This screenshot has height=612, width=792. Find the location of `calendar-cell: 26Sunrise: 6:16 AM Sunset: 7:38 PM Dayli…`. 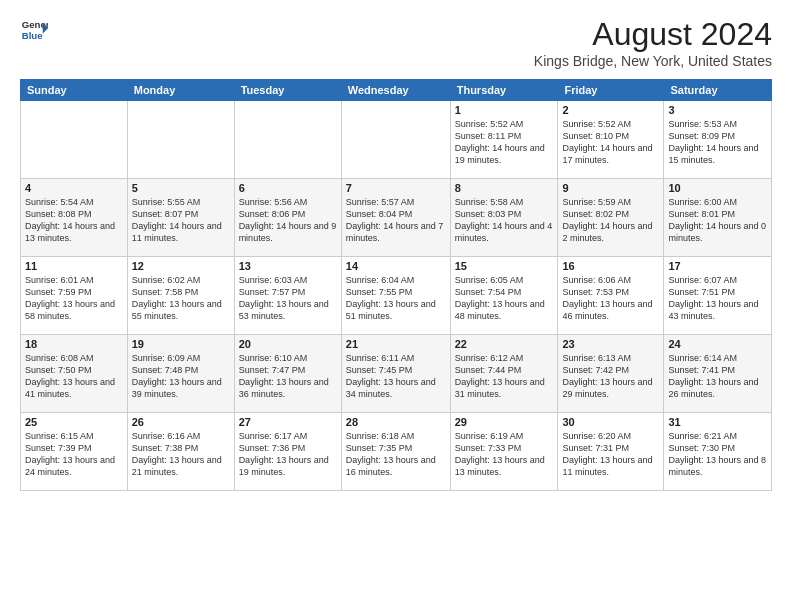

calendar-cell: 26Sunrise: 6:16 AM Sunset: 7:38 PM Dayli… is located at coordinates (180, 452).